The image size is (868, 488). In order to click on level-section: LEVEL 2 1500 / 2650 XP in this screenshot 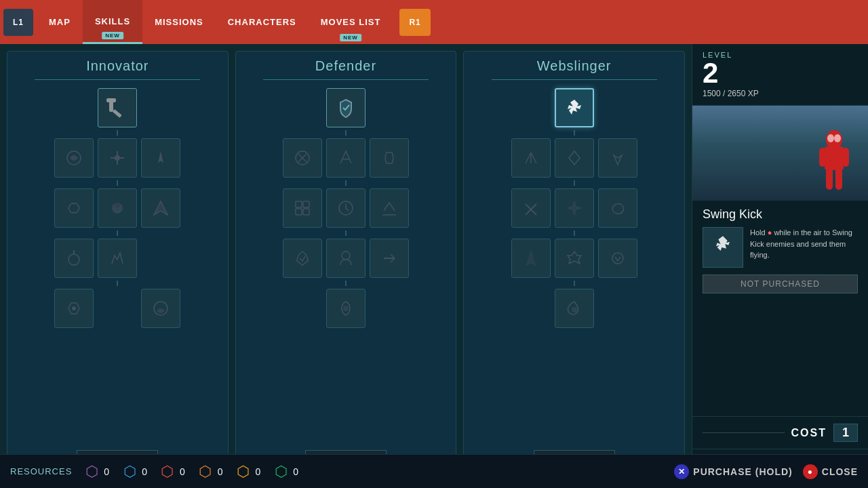, I will do `click(780, 75)`.